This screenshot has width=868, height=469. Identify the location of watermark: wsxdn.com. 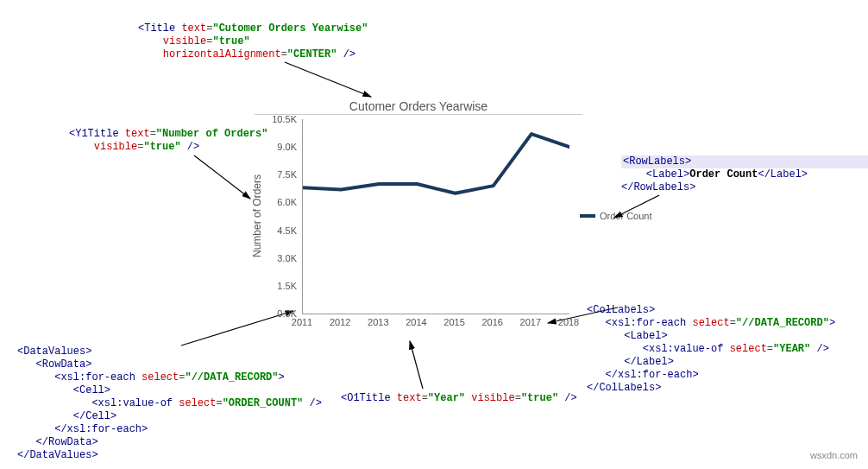
(833, 455).